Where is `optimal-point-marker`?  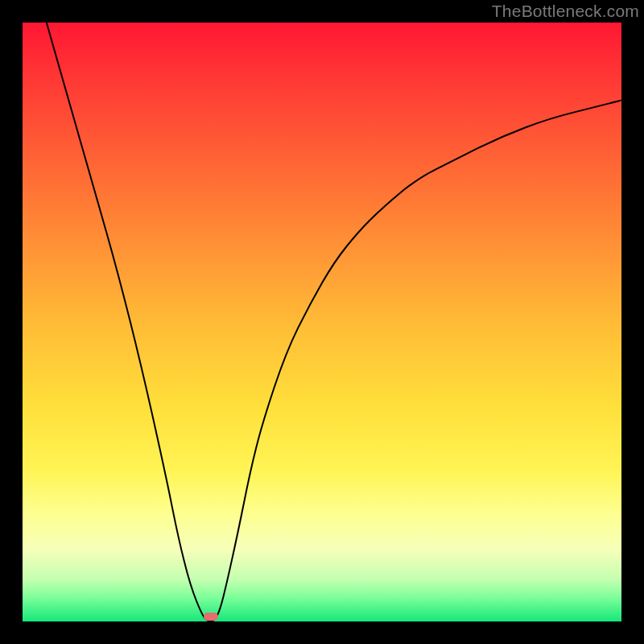
optimal-point-marker is located at coordinates (211, 617).